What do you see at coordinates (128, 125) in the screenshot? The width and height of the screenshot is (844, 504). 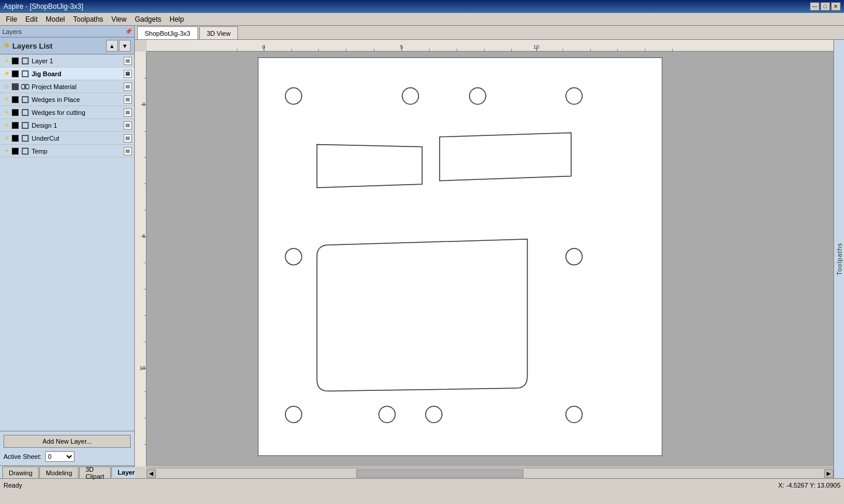 I see `layer-page-icon-design1: ▤` at bounding box center [128, 125].